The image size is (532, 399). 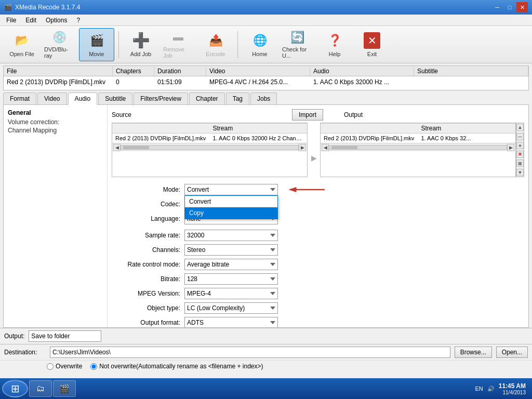 I want to click on object-type-select: LC (Low Complexity), so click(x=231, y=308).